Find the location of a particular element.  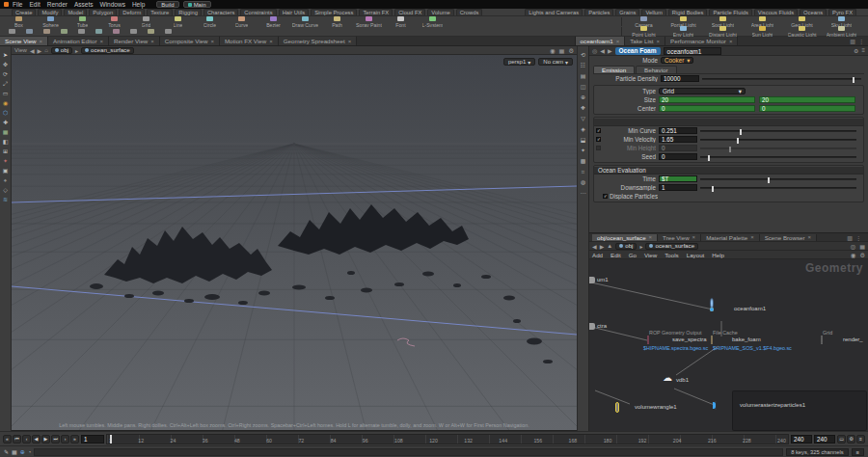

shelf-tab: Modify is located at coordinates (50, 12).